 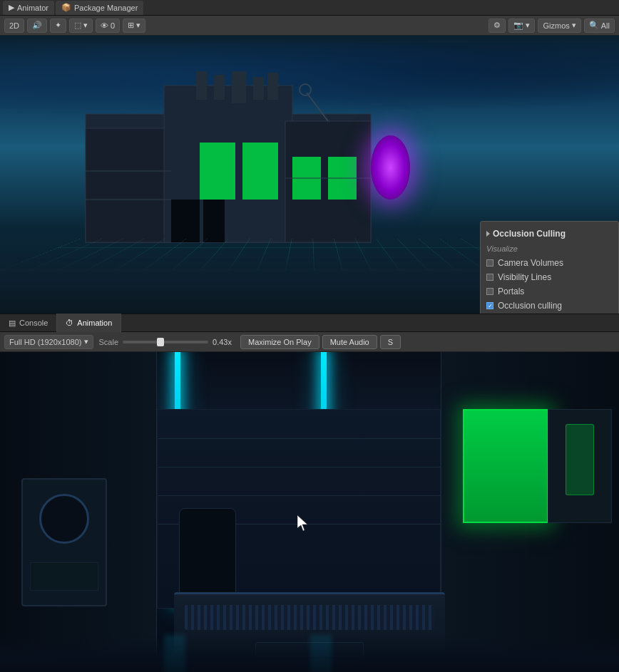 What do you see at coordinates (518, 26) in the screenshot?
I see `camera-icon: 📷` at bounding box center [518, 26].